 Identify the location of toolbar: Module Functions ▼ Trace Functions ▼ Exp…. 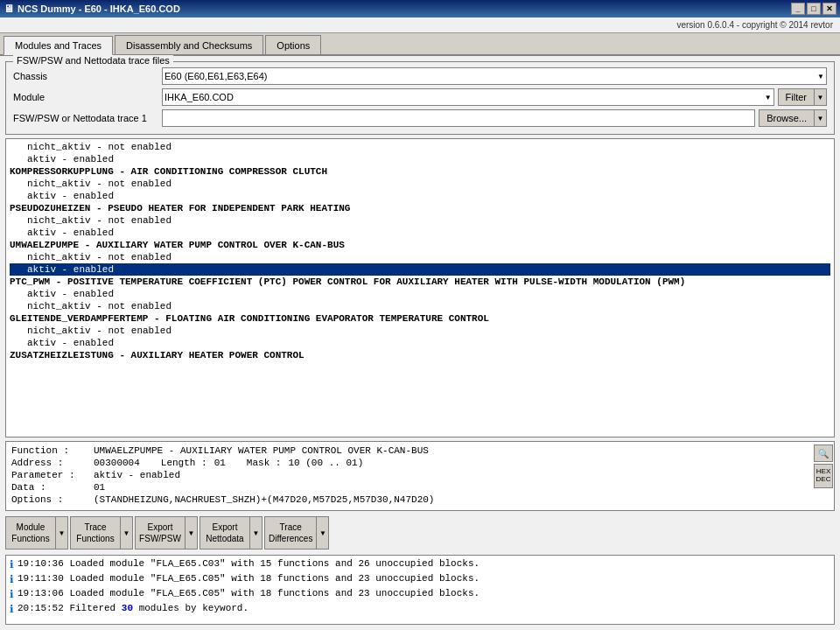
(420, 533).